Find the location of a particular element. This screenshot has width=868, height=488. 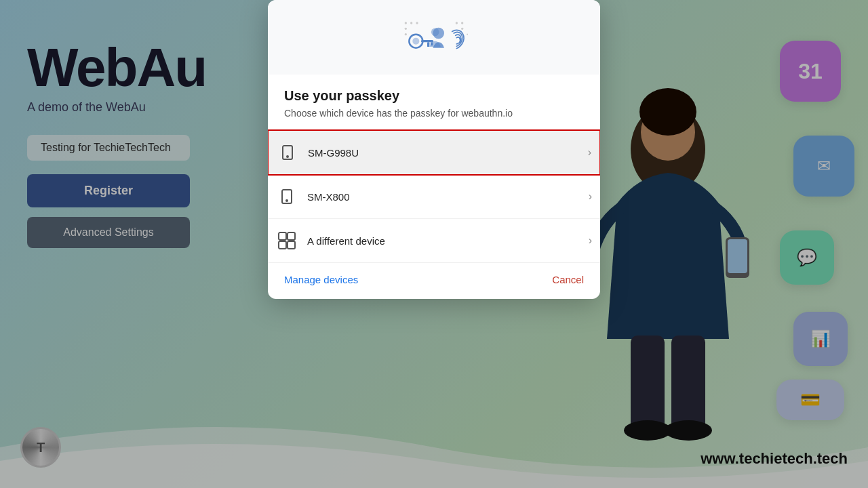

device-item-sm-x800: SM-X800 › is located at coordinates (434, 197).